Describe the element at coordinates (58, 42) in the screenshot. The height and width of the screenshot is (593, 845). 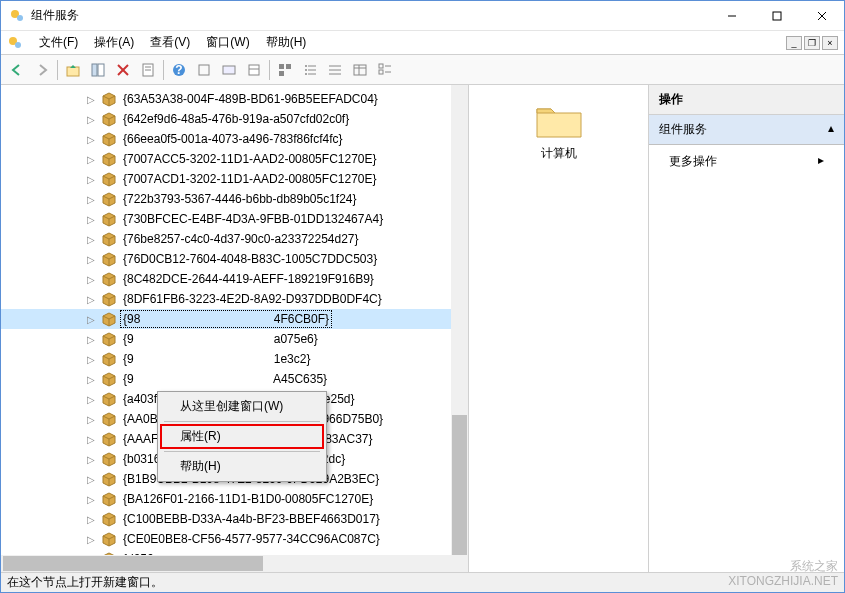
I see `menu-file: 文件(F)` at that location.